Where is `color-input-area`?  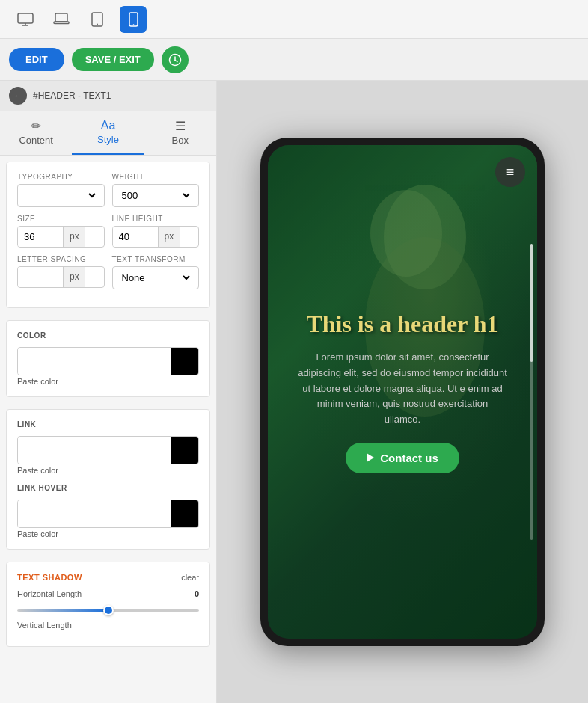 color-input-area is located at coordinates (94, 361).